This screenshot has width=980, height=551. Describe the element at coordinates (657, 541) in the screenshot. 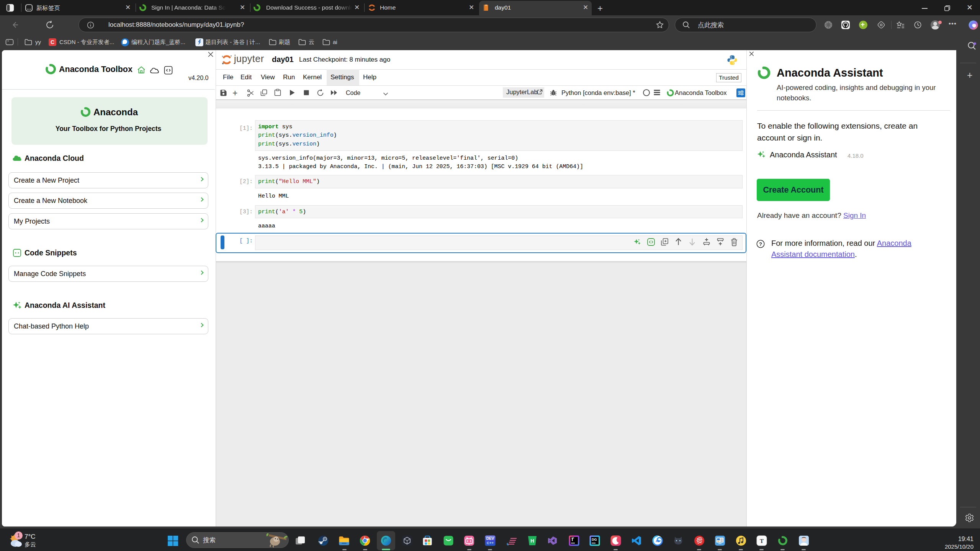

I see `svg-text: AI` at that location.